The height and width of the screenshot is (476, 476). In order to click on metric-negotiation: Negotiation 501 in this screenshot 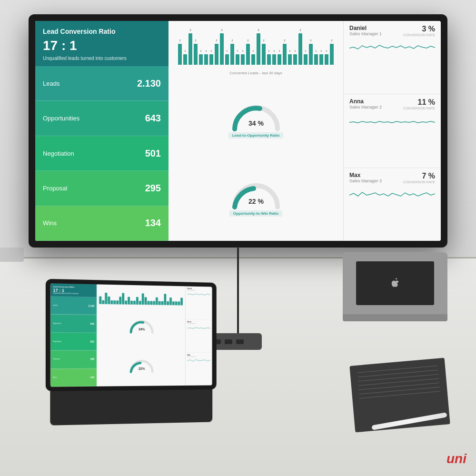, I will do `click(102, 153)`.